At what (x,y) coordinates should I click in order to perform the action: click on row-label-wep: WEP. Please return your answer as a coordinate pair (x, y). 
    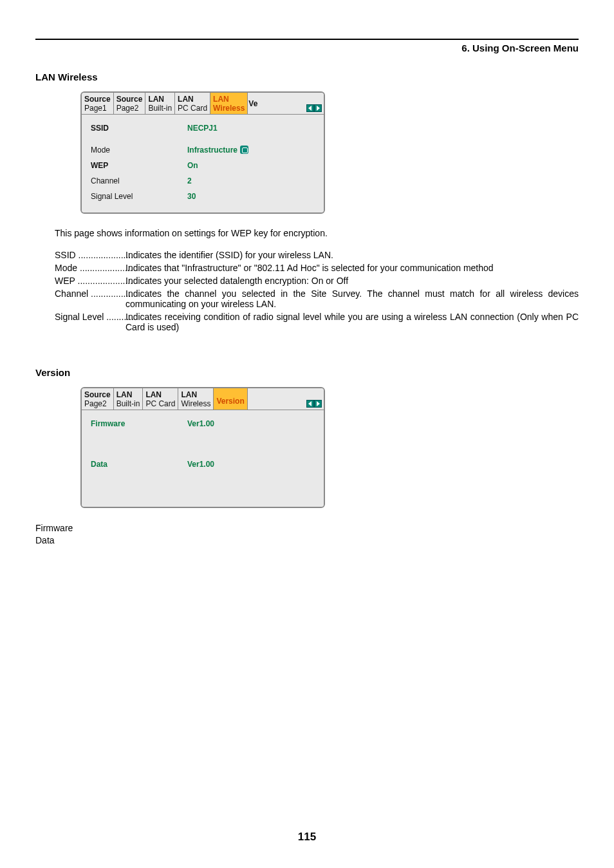
    Looking at the image, I should click on (139, 165).